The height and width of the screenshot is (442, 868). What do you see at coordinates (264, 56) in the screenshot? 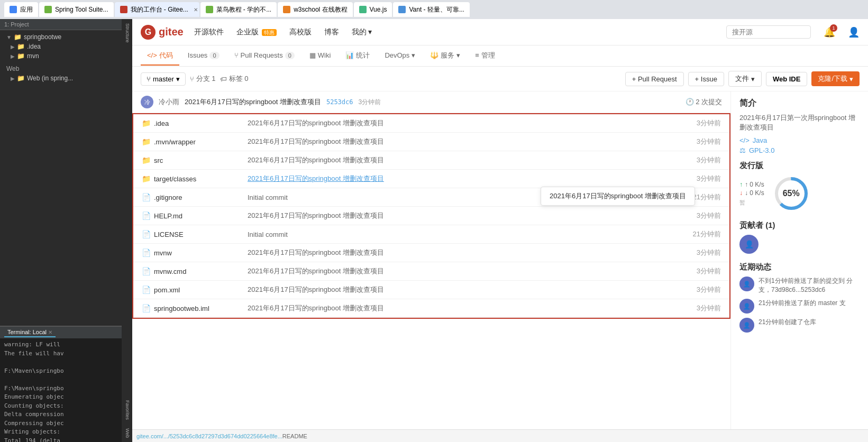
I see `tab-pr: ⑂ Pull Requests 0` at bounding box center [264, 56].